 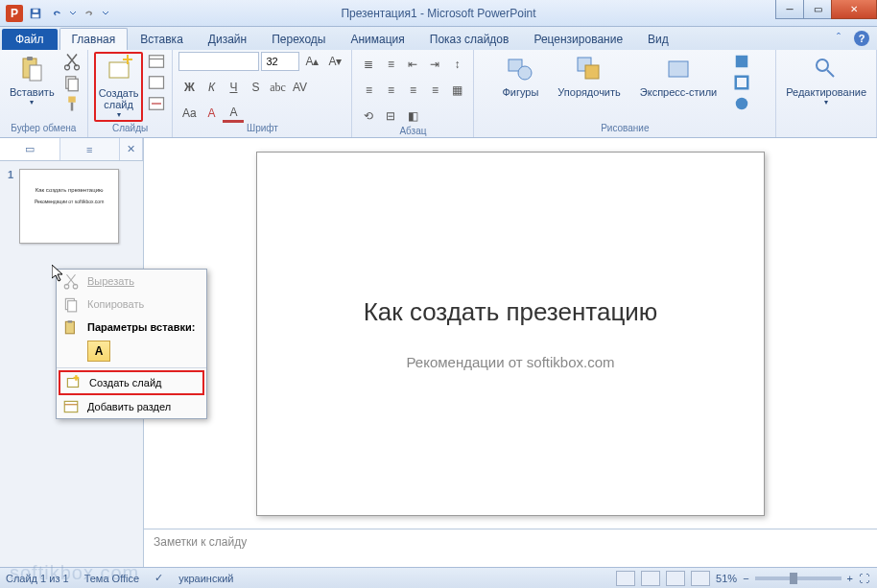 What do you see at coordinates (742, 61) in the screenshot?
I see `shape-fill-icon` at bounding box center [742, 61].